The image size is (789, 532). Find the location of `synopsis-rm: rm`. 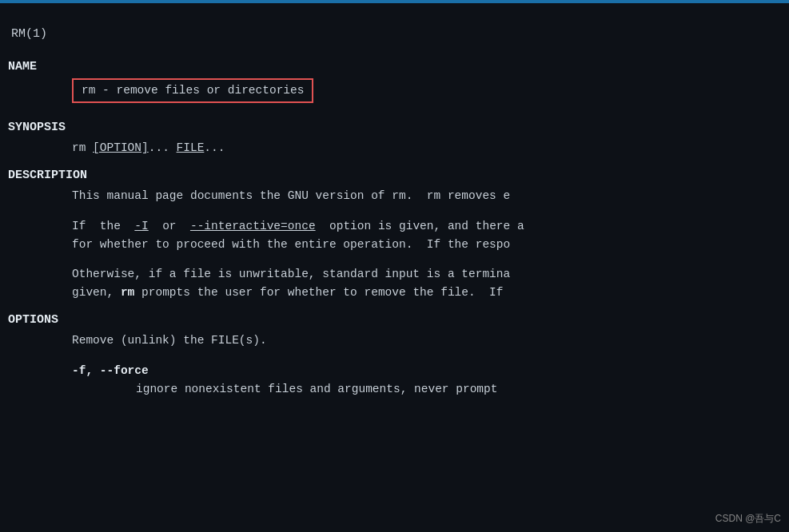

synopsis-rm: rm is located at coordinates (82, 148).